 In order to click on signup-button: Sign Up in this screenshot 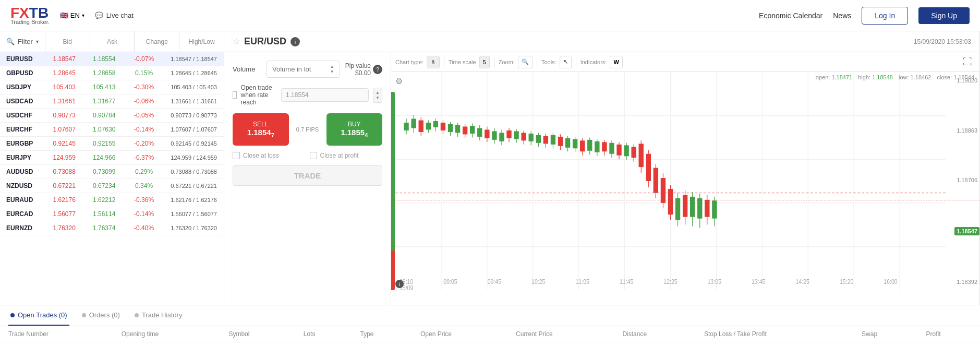, I will do `click(944, 16)`.